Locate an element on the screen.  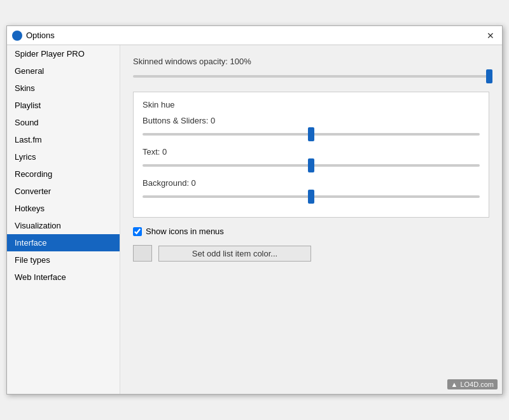
text-hue-row: Text: 0 is located at coordinates (311, 159).